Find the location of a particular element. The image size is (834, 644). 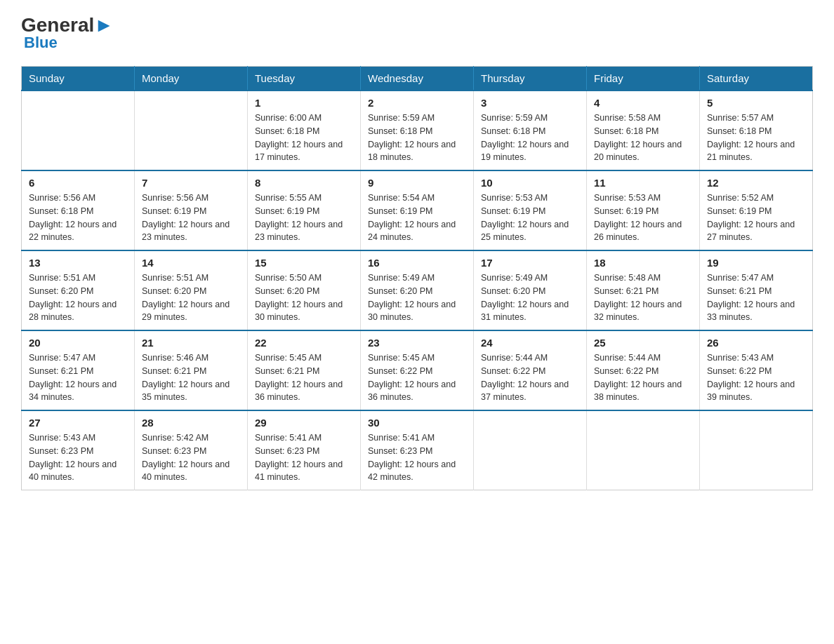

day-info: Sunrise: 5:46 AMSunset: 6:21 PMDaylight:… is located at coordinates (191, 377).